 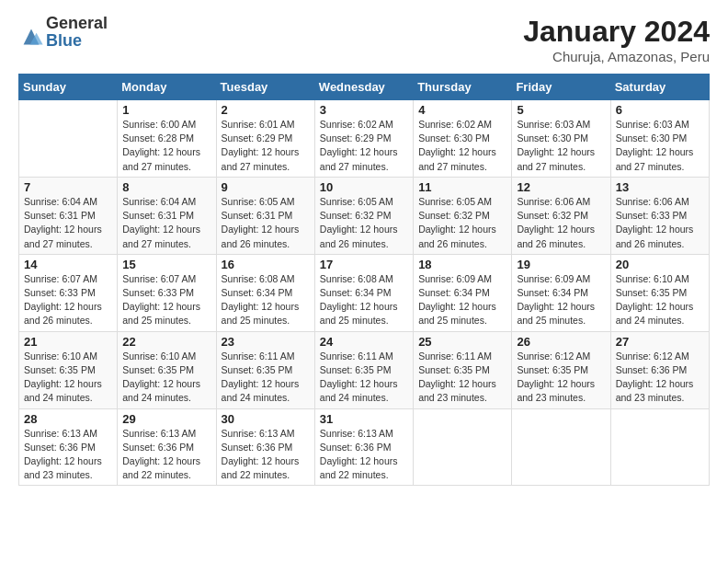 I want to click on calendar-cell: 14Sunrise: 6:07 AMSunset: 6:33 PMDayligh…, so click(x=68, y=293).